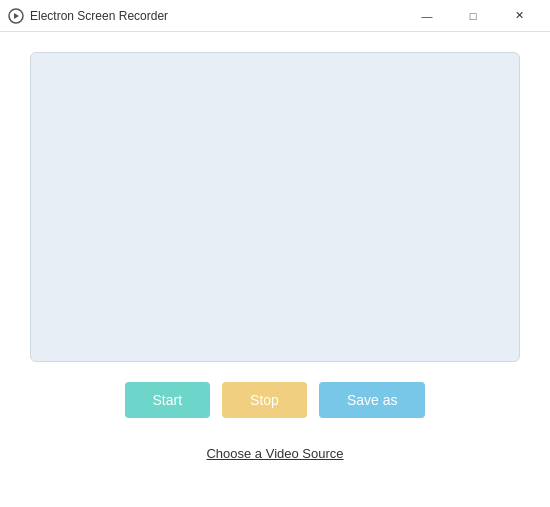 This screenshot has height=507, width=550. What do you see at coordinates (473, 16) in the screenshot?
I see `maximize-button: □` at bounding box center [473, 16].